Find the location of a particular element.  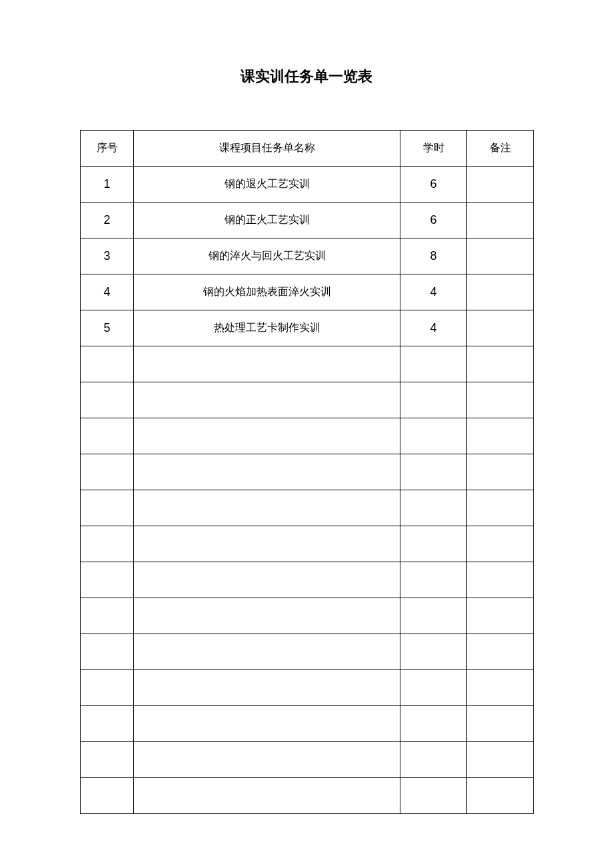

cell-name: 热处理工艺卡制作实训 is located at coordinates (267, 328).